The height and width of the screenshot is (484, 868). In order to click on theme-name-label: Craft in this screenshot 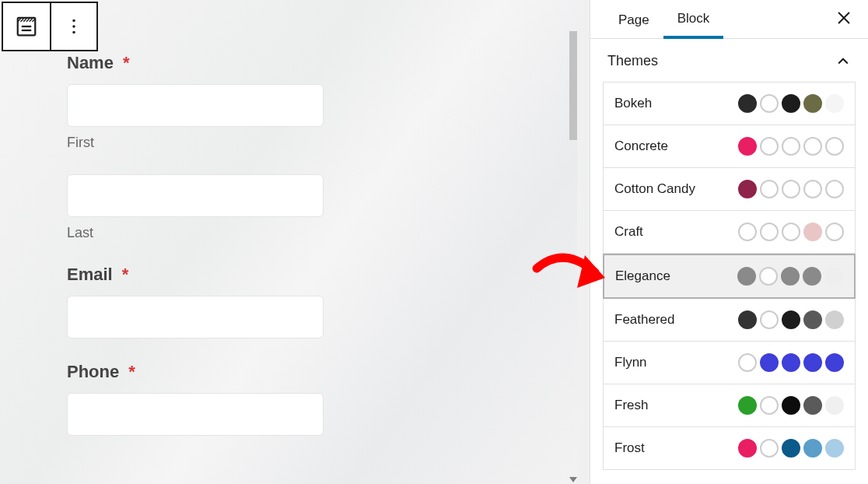, I will do `click(628, 232)`.